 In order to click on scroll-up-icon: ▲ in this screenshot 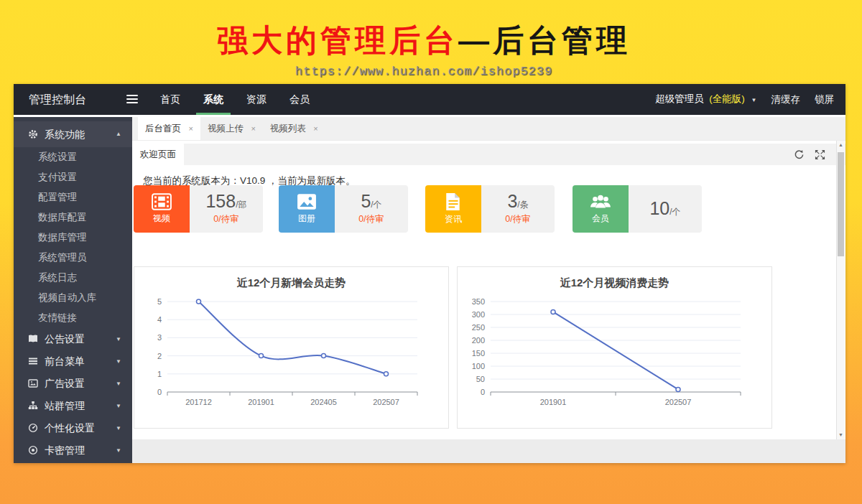, I will do `click(840, 145)`.